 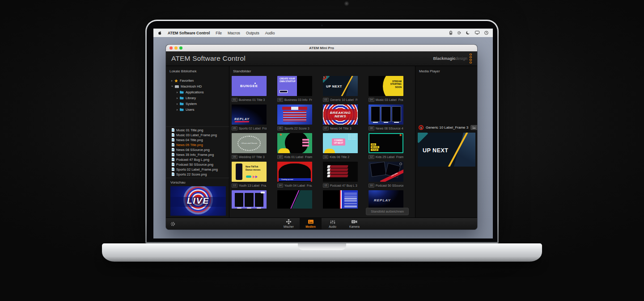 I want to click on moon-icon, so click(x=468, y=33).